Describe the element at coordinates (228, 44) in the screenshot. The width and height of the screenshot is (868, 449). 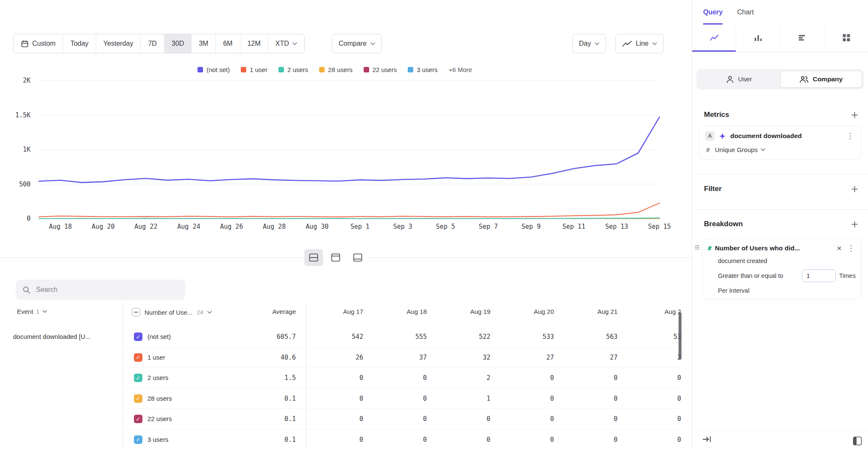
I see `range-6m-button: 6M` at that location.